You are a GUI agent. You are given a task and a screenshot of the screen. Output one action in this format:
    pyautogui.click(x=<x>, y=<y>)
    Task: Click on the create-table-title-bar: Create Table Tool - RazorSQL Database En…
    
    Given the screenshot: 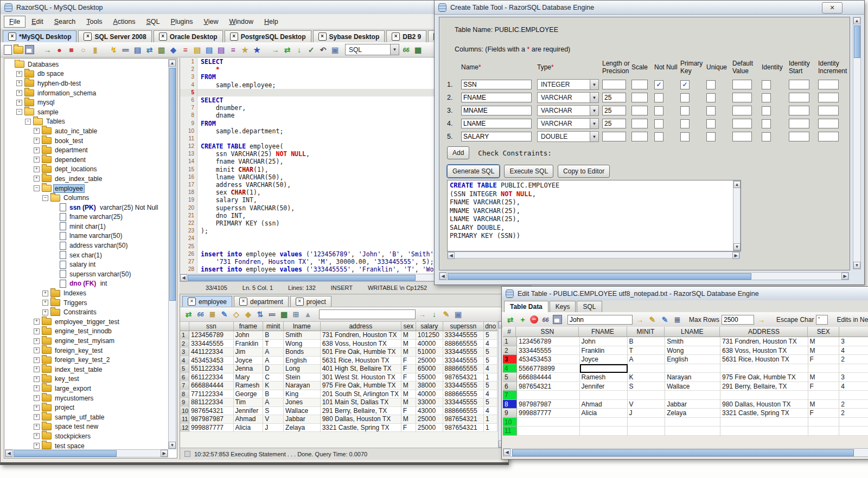 What is the action you would take?
    pyautogui.click(x=649, y=8)
    